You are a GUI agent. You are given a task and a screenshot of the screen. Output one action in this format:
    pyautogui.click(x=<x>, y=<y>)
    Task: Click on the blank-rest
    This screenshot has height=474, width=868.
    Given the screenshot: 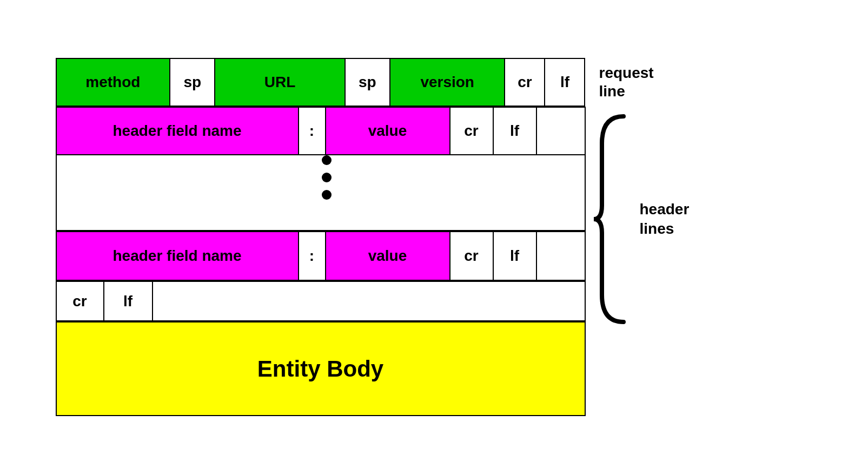 What is the action you would take?
    pyautogui.click(x=369, y=301)
    